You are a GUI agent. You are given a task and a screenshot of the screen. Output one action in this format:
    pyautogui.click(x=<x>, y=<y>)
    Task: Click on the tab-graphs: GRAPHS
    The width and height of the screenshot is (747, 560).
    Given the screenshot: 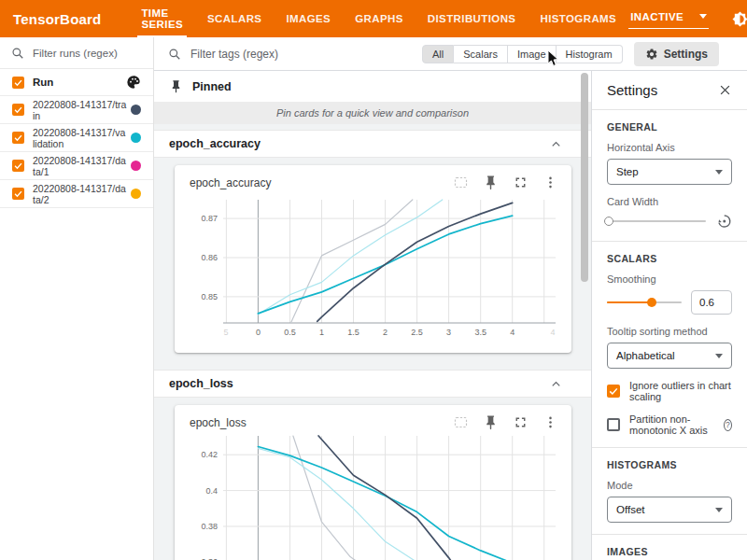 What is the action you would take?
    pyautogui.click(x=379, y=19)
    